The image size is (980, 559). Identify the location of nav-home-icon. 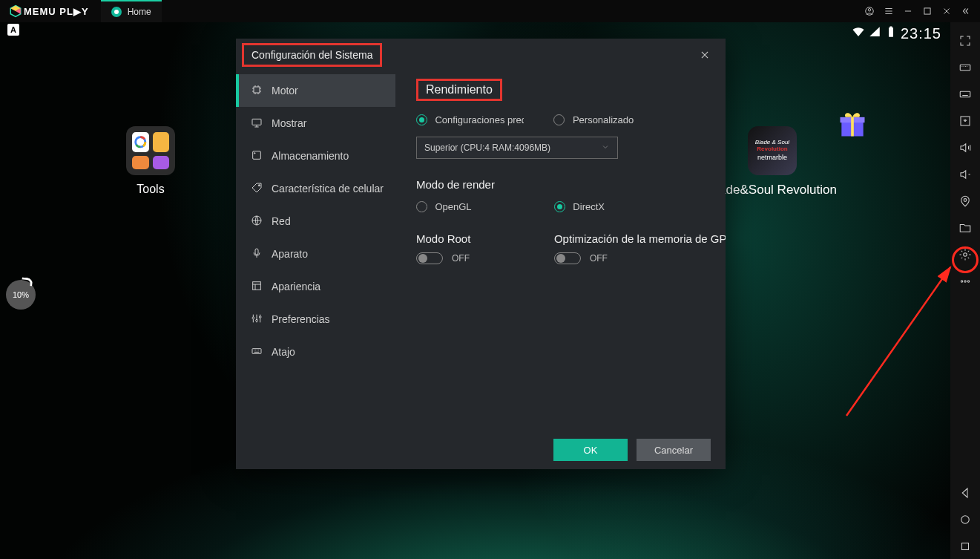
(965, 520).